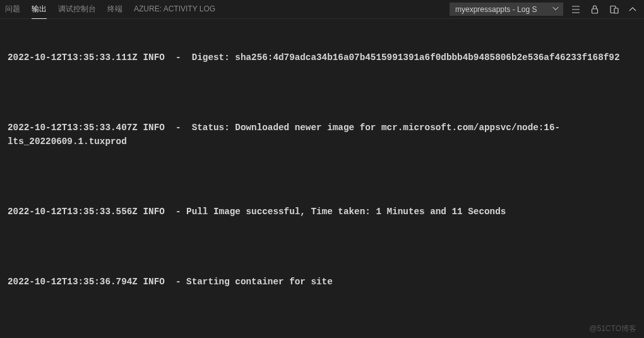 The height and width of the screenshot is (338, 644). What do you see at coordinates (322, 57) in the screenshot?
I see `log-line: 2022-10-12T13:35:33.111Z INFO - Digest: …` at bounding box center [322, 57].